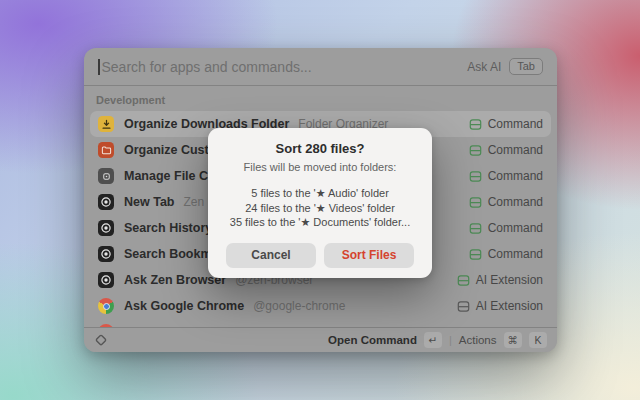  What do you see at coordinates (538, 340) in the screenshot?
I see `k-key-badge: K` at bounding box center [538, 340].